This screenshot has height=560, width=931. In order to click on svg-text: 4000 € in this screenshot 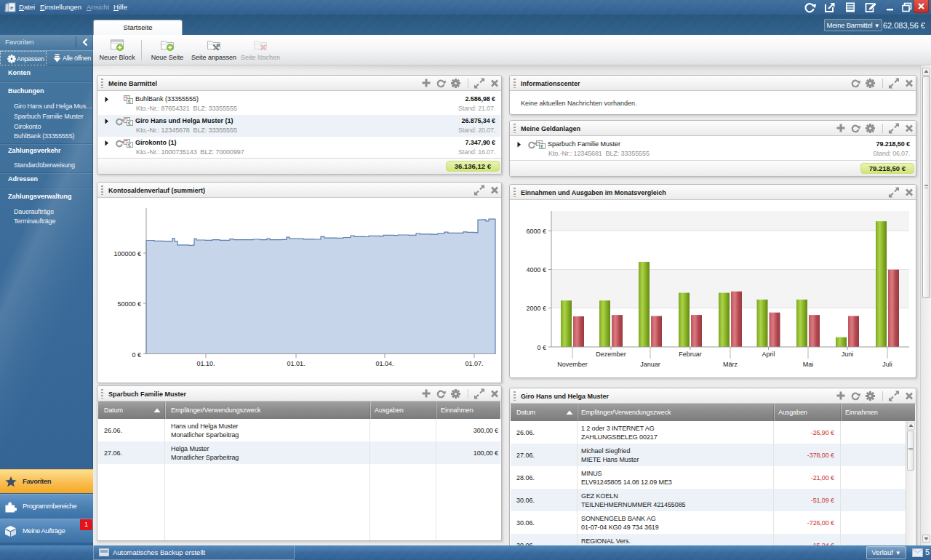, I will do `click(536, 270)`.